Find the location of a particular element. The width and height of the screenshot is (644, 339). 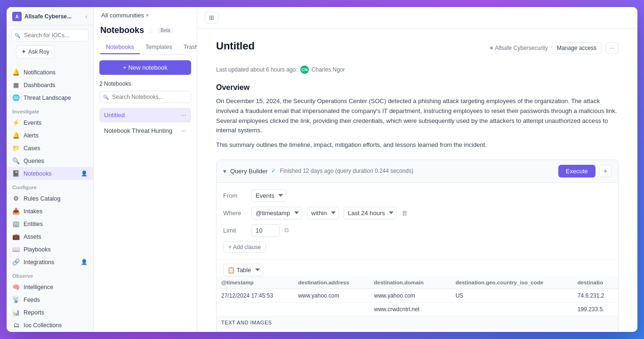

integrations-user-icon: 👤 is located at coordinates (84, 262).